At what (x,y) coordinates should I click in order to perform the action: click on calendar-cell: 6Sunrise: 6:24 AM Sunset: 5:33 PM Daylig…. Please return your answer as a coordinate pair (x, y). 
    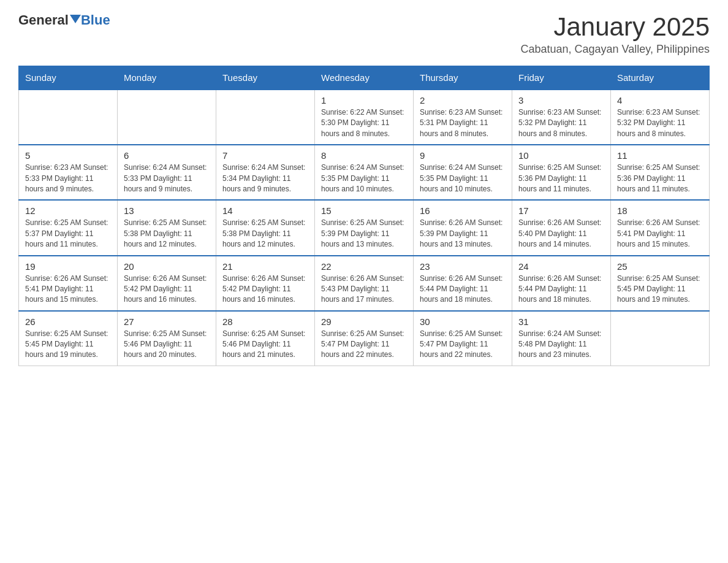
    Looking at the image, I should click on (167, 172).